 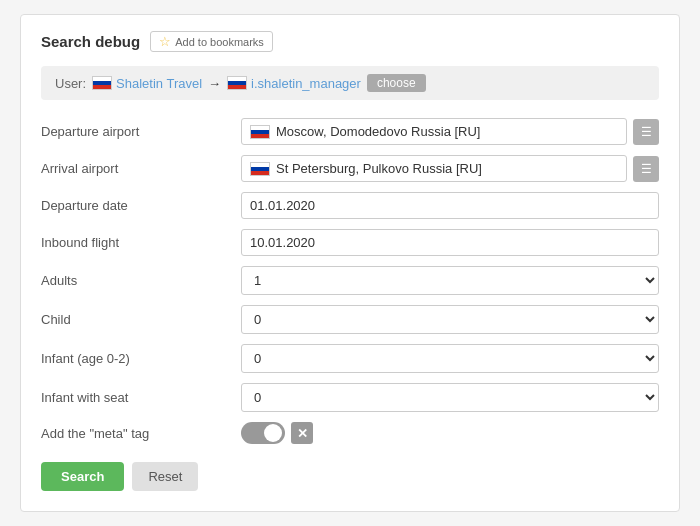 What do you see at coordinates (350, 358) in the screenshot?
I see `infant-row: Infant (age 0-2) 0 1 2 3` at bounding box center [350, 358].